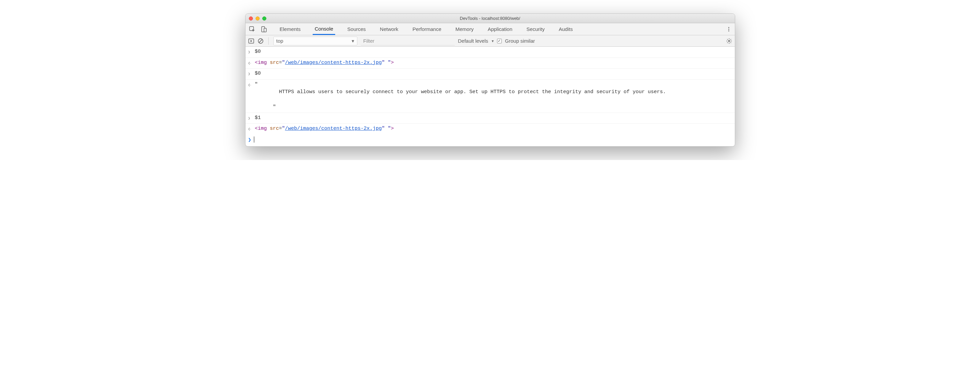  What do you see at coordinates (258, 18) in the screenshot?
I see `window-controls` at bounding box center [258, 18].